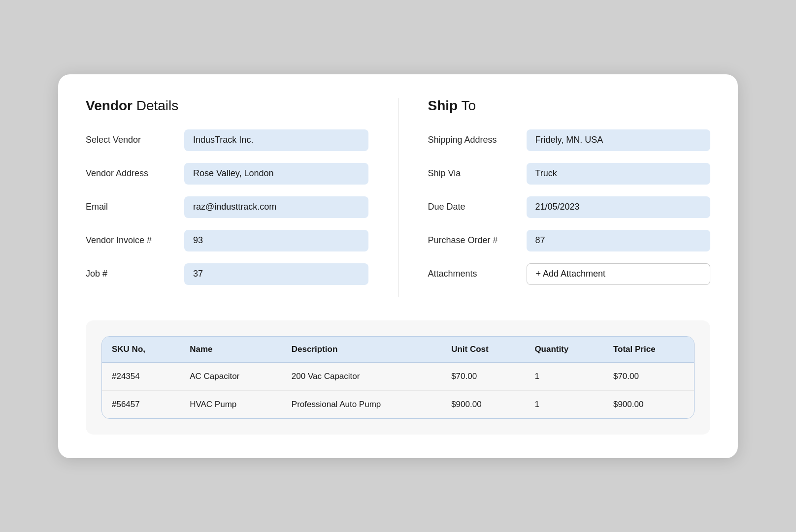 This screenshot has height=532, width=796. What do you see at coordinates (276, 207) in the screenshot?
I see `vendor-email-value: raz@industtrack.com` at bounding box center [276, 207].